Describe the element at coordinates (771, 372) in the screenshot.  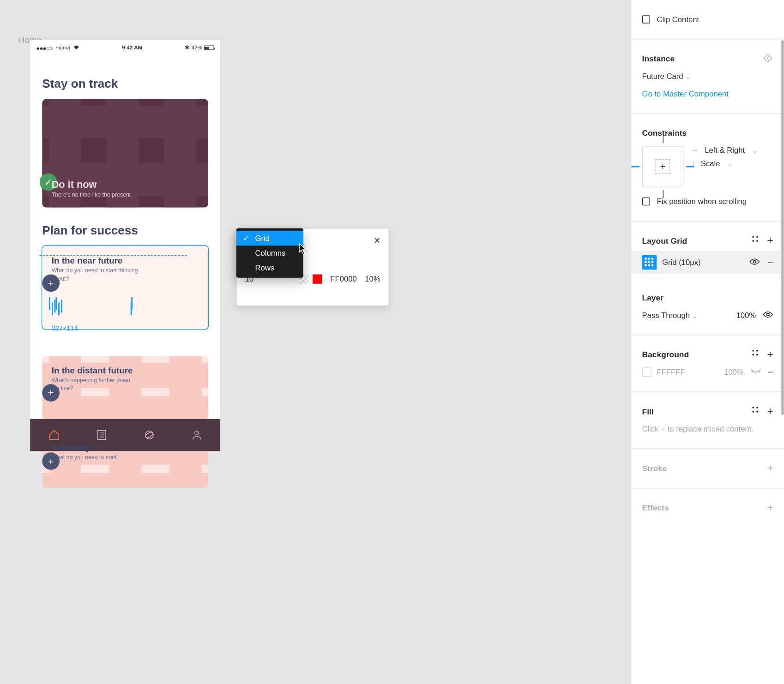
I see `remove-background-icon: −` at that location.